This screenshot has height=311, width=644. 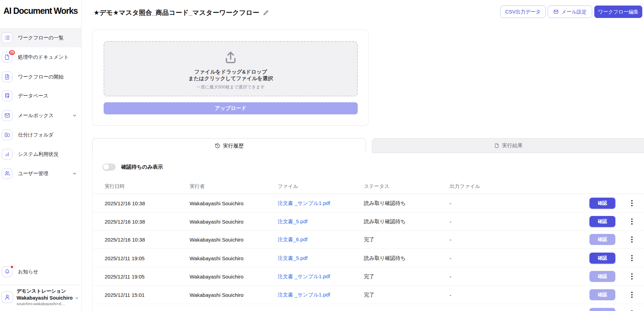 I want to click on bell-icon, so click(x=7, y=272).